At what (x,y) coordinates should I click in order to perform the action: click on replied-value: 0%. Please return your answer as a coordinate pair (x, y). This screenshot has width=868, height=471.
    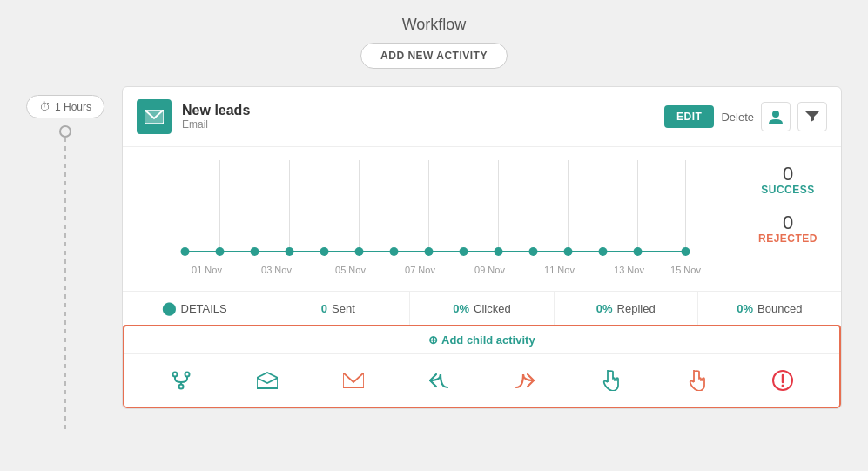
    Looking at the image, I should click on (604, 308).